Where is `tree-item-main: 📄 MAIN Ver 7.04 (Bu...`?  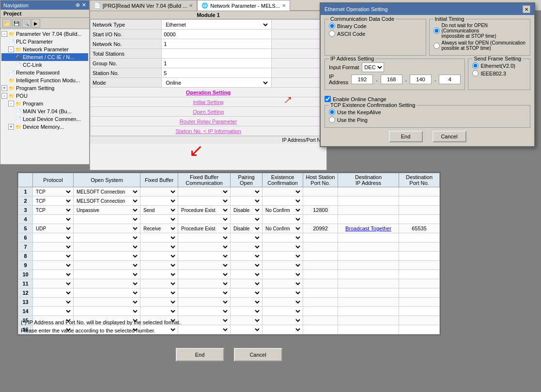 tree-item-main: 📄 MAIN Ver 7.04 (Bu... is located at coordinates (45, 111).